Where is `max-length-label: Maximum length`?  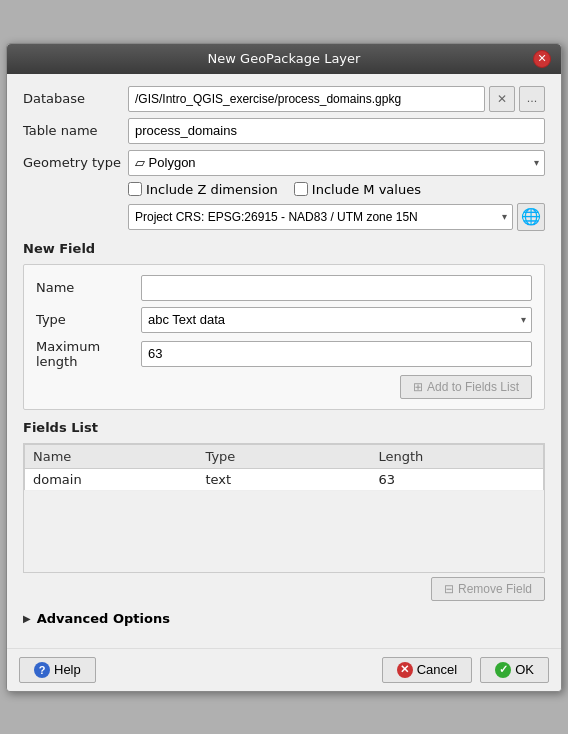 max-length-label: Maximum length is located at coordinates (88, 354).